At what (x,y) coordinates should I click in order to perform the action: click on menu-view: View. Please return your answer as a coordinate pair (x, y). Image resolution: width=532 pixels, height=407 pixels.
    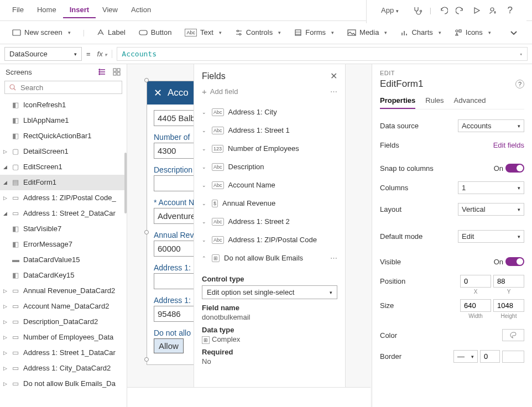
    Looking at the image, I should click on (110, 10).